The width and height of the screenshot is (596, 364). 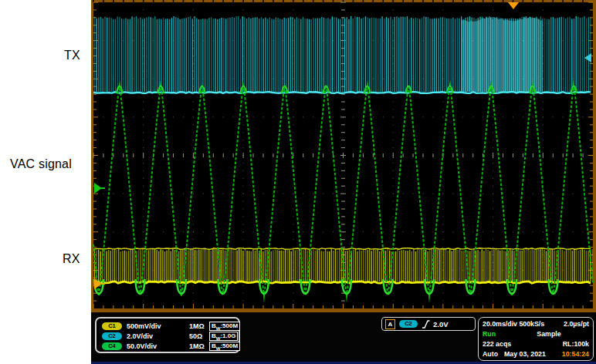 What do you see at coordinates (168, 325) in the screenshot?
I see `channel-row-c1: C1 500mV/div 1MΩ BW:500M` at bounding box center [168, 325].